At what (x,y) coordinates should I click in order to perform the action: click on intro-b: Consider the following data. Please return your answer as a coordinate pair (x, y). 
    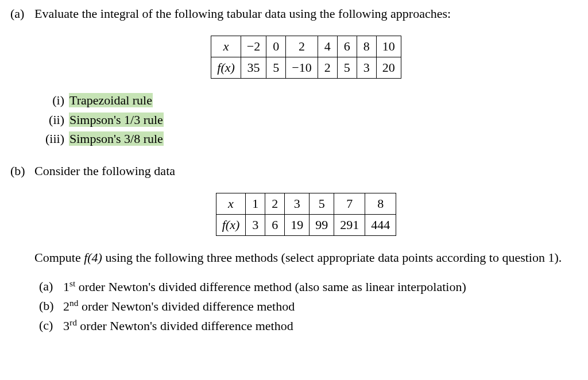
    Looking at the image, I should click on (306, 171).